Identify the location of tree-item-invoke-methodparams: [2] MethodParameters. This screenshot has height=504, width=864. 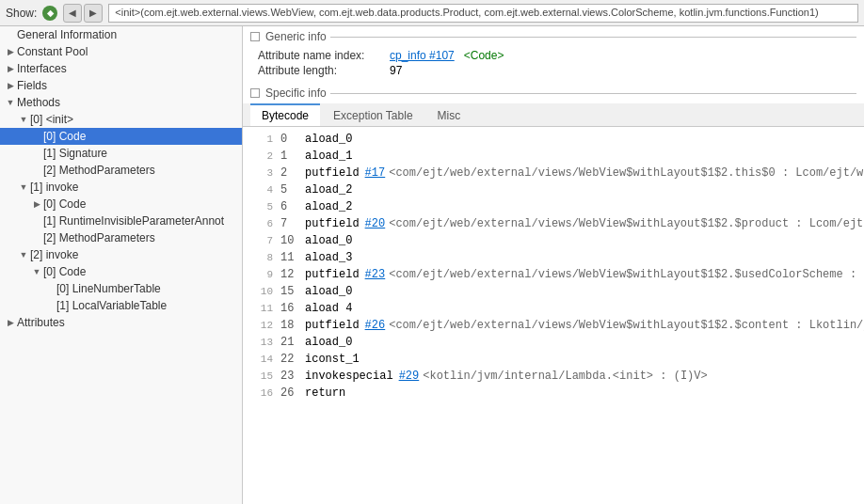
(120, 238).